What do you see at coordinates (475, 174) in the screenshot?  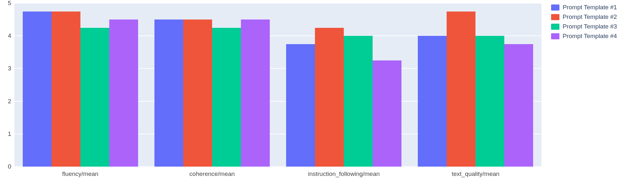 I see `x-tick-label: text_quality/mean` at bounding box center [475, 174].